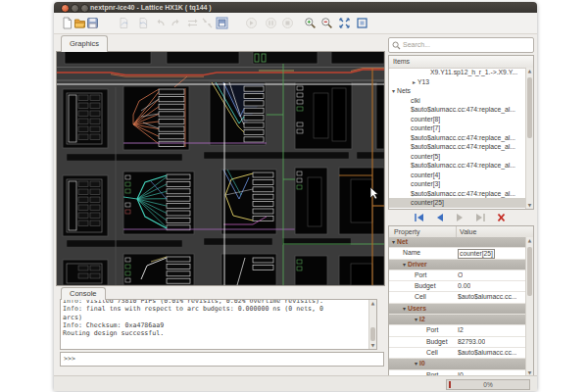  Describe the element at coordinates (458, 157) in the screenshot. I see `tree-item-counter-5-: counter[5]` at that location.